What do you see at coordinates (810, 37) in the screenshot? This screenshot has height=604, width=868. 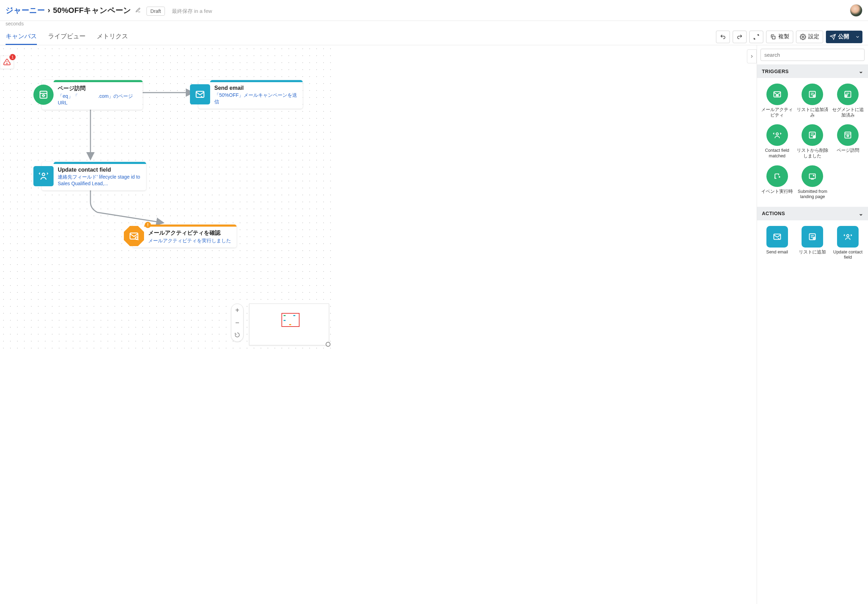 I see `settings-button: 設定` at bounding box center [810, 37].